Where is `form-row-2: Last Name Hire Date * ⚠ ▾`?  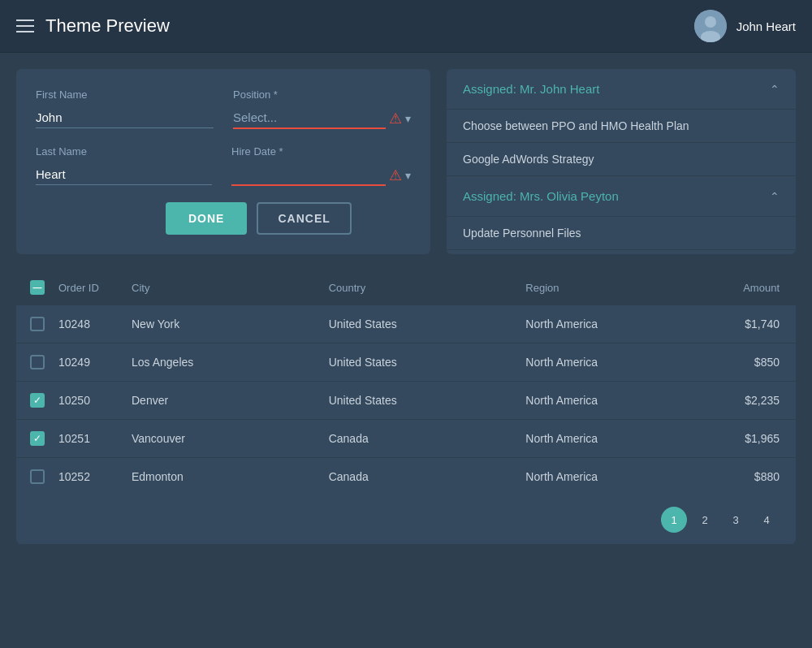 form-row-2: Last Name Hire Date * ⚠ ▾ is located at coordinates (223, 166).